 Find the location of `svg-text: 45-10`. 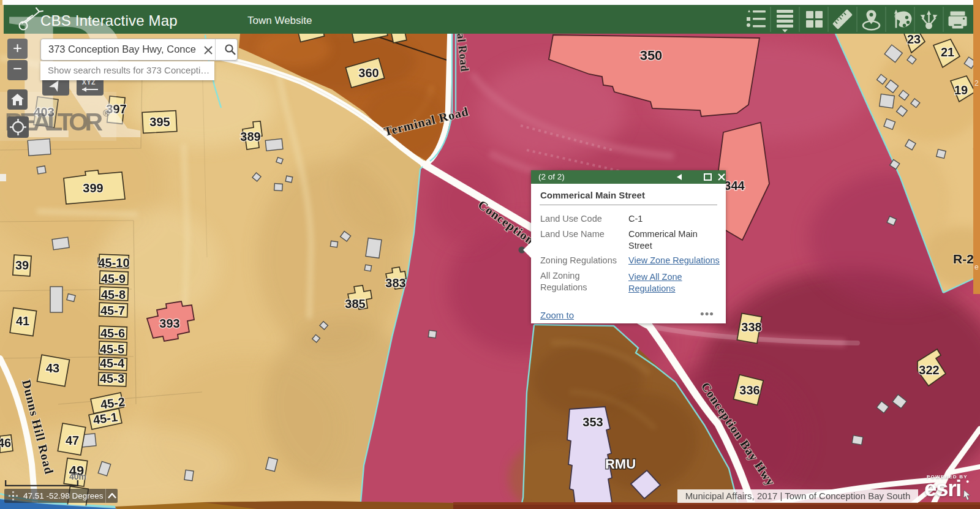

svg-text: 45-10 is located at coordinates (114, 263).